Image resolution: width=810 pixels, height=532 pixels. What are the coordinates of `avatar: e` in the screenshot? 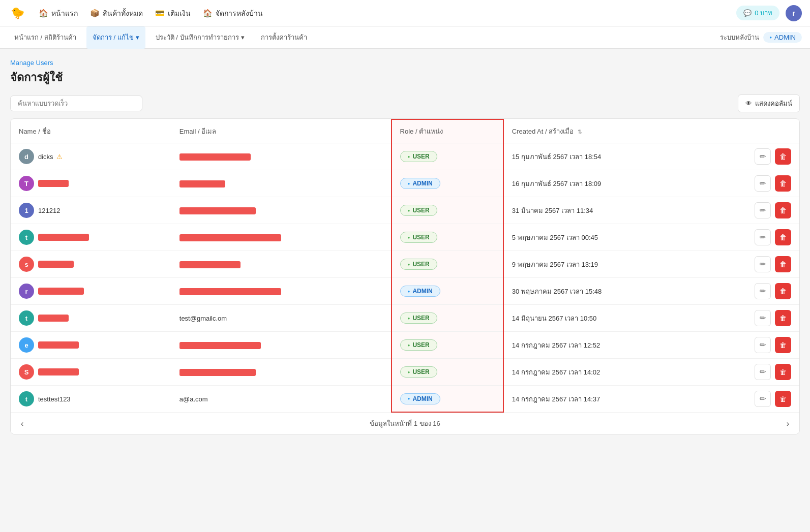 It's located at (26, 345).